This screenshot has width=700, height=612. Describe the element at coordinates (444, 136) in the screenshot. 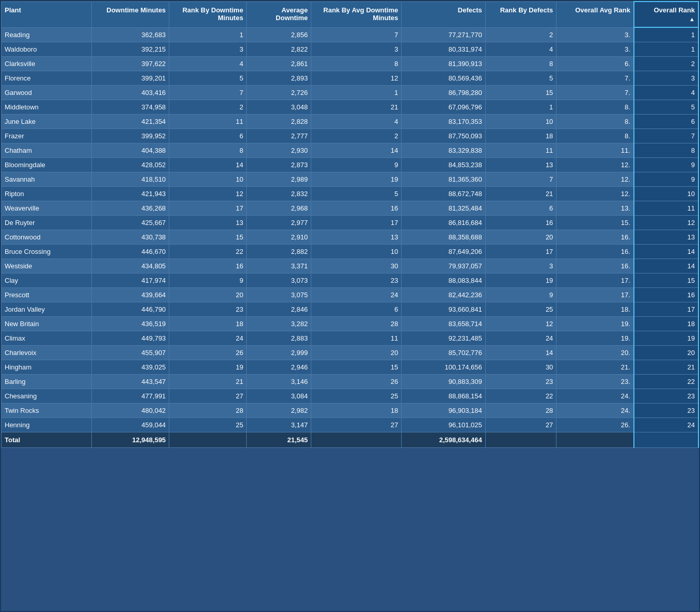

I see `cell-defects: 87,750,093` at that location.